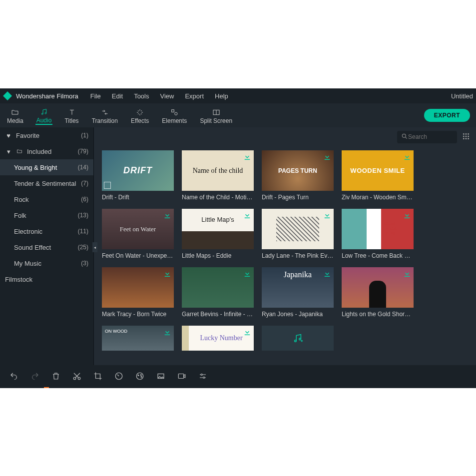 The image size is (476, 476). I want to click on favorite-count: (1), so click(85, 135).